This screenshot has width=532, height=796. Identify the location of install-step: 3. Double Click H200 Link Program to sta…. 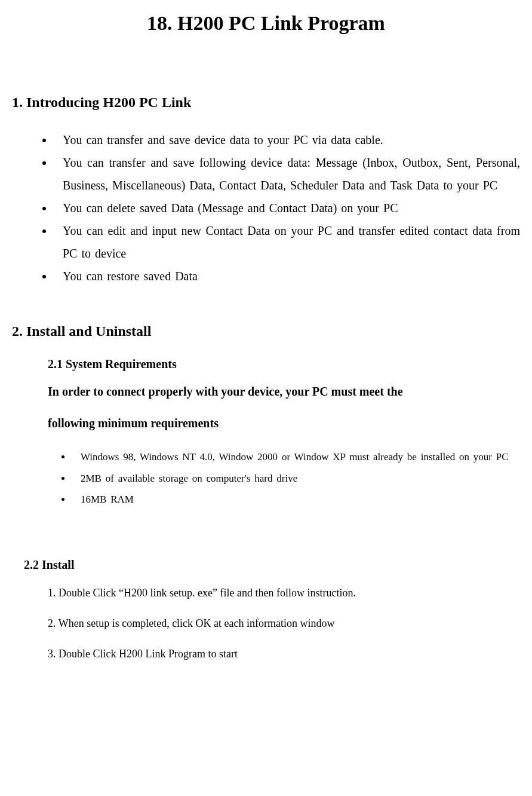
(284, 654).